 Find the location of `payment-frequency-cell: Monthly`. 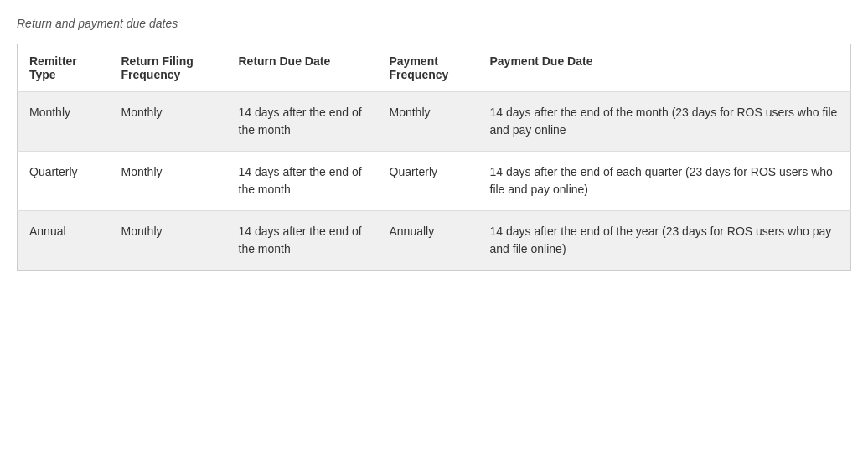

payment-frequency-cell: Monthly is located at coordinates (428, 122).